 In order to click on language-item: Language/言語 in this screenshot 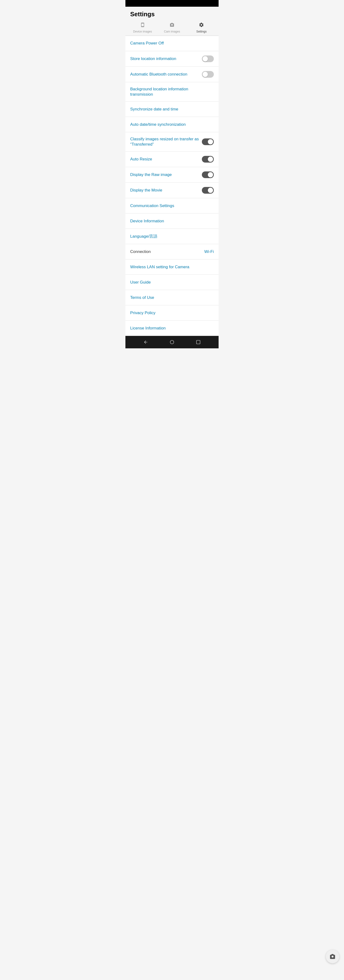, I will do `click(172, 237)`.